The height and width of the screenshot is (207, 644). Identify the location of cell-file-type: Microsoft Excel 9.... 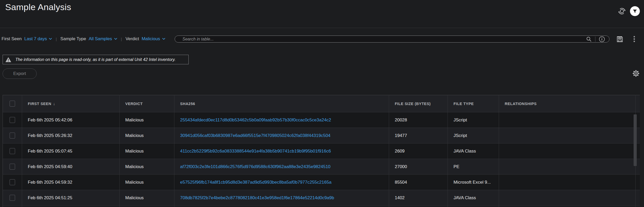
(474, 182).